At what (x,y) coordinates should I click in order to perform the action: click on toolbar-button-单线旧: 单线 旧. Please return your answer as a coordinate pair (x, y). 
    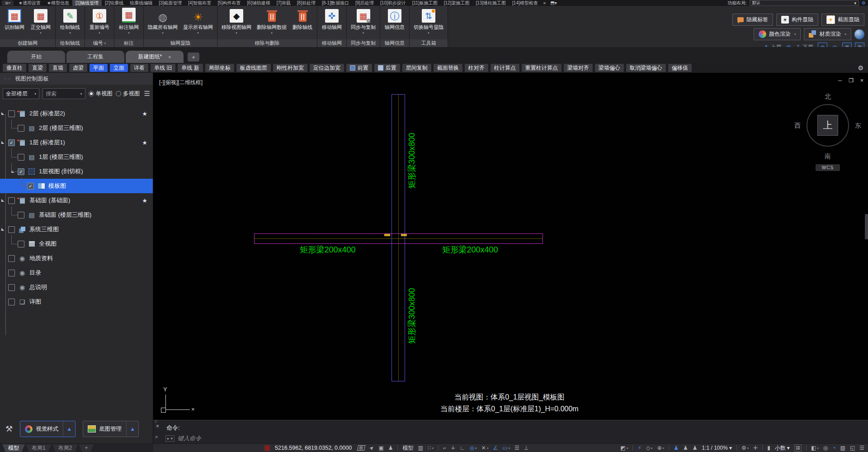
    Looking at the image, I should click on (163, 68).